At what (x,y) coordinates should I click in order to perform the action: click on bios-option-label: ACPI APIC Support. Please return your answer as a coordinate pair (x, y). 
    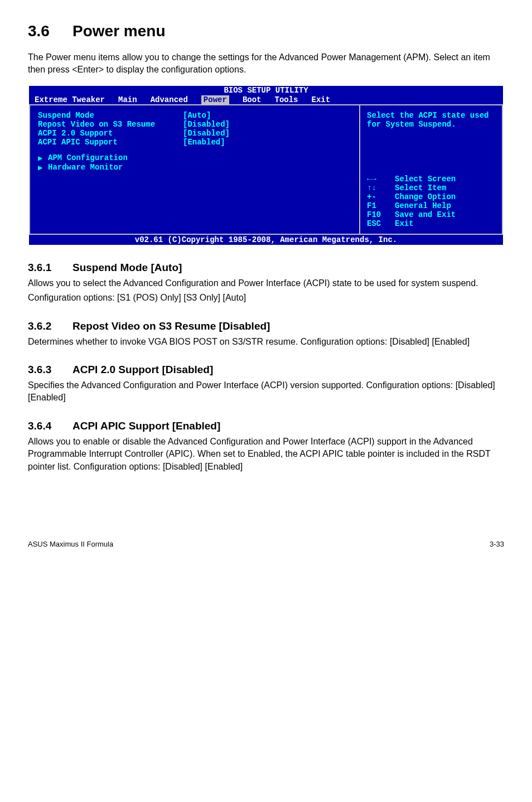
    Looking at the image, I should click on (110, 142).